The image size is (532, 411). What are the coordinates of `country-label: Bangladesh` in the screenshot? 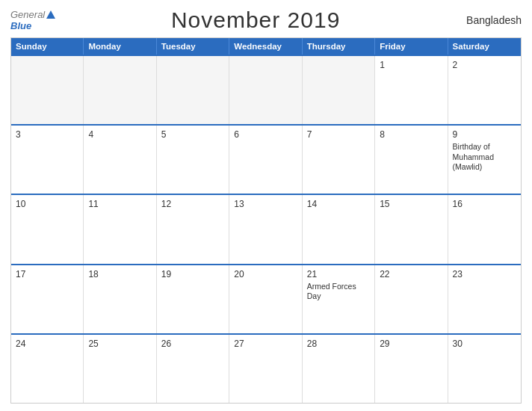 It's located at (488, 20).